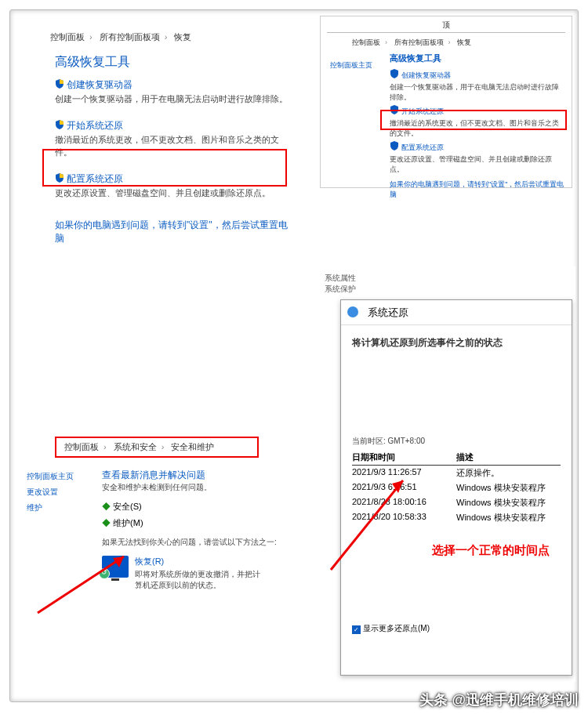  What do you see at coordinates (456, 443) in the screenshot?
I see `timezone-label: 当前时区: GMT+8:00` at bounding box center [456, 443].